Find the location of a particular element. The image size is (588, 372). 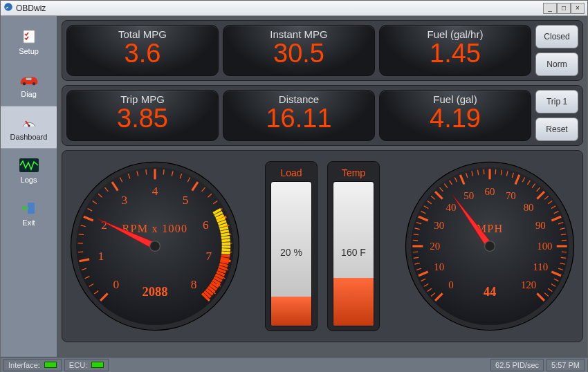

bar-tube: 160 F is located at coordinates (353, 254).